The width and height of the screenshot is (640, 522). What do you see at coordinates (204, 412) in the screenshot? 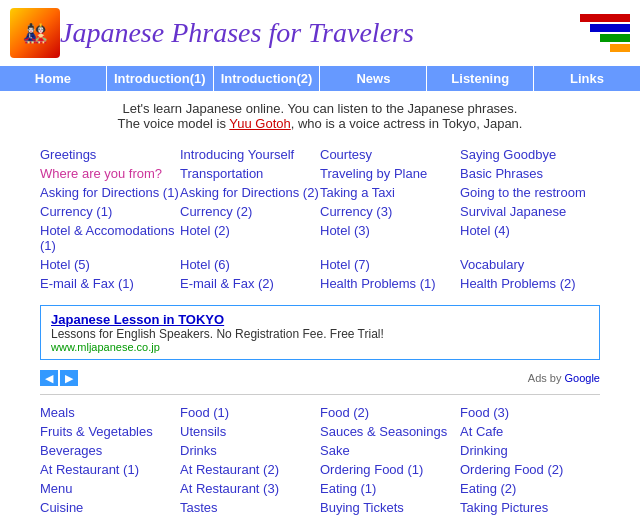
I see `food1-link: Food (1)` at bounding box center [204, 412].